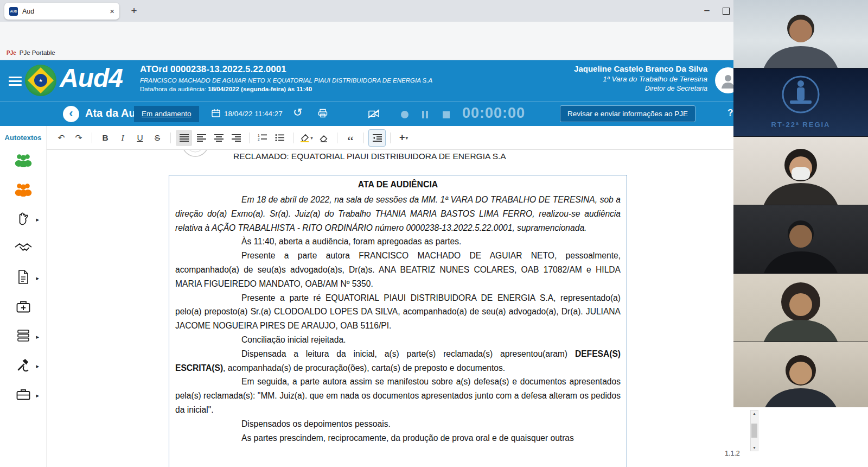  I want to click on review-send-pje-button: Revisar e enviar informações ao PJE, so click(628, 114).